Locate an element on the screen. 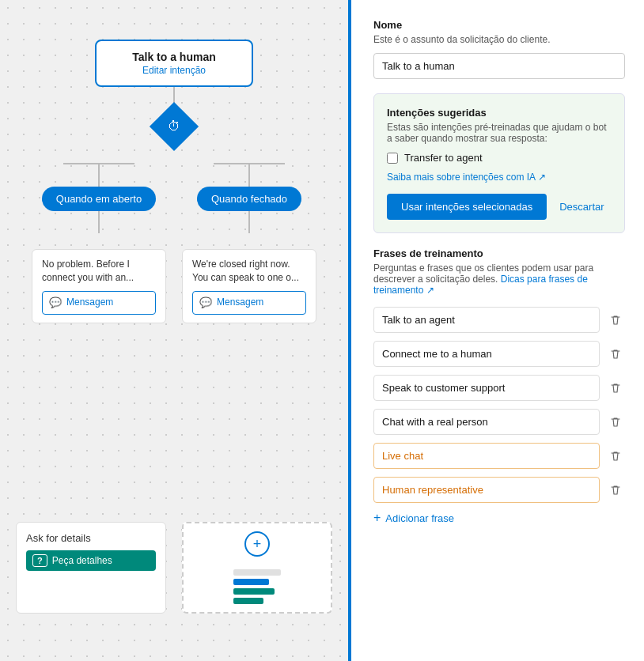  diamond-icon: ⏱ is located at coordinates (174, 127).